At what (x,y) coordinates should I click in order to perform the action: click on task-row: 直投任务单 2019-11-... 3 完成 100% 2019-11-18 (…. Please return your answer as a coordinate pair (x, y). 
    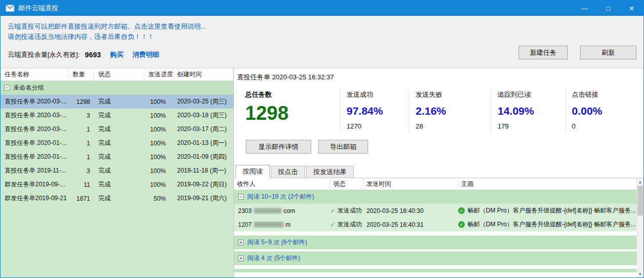
    Looking at the image, I should click on (117, 171).